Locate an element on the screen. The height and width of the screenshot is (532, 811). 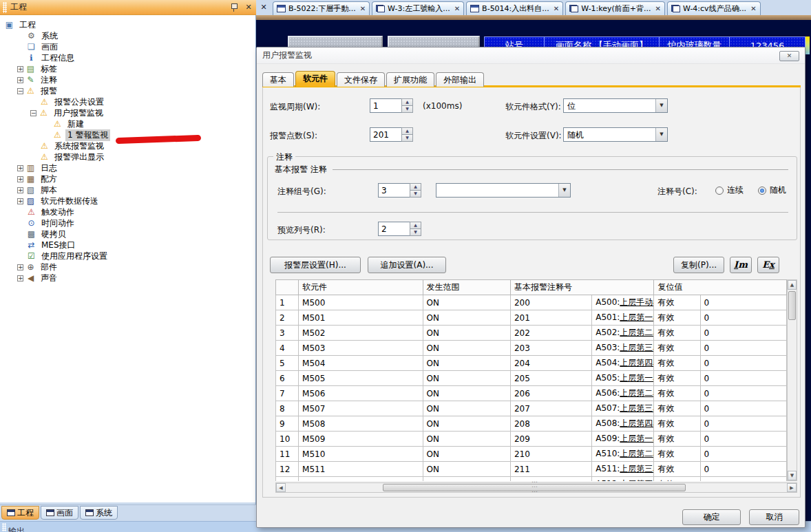
monitor-cycle-input is located at coordinates (386, 106).